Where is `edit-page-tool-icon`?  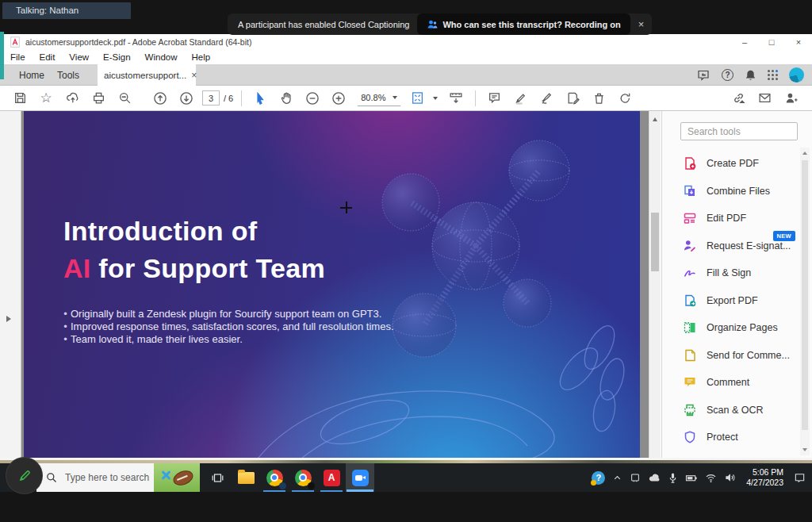
edit-page-tool-icon is located at coordinates (573, 98).